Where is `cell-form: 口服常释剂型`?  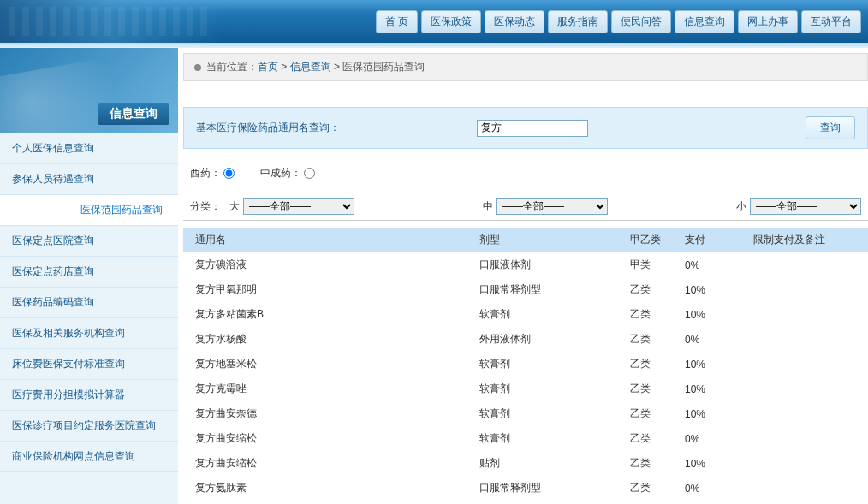 cell-form: 口服常释剂型 is located at coordinates (546, 488).